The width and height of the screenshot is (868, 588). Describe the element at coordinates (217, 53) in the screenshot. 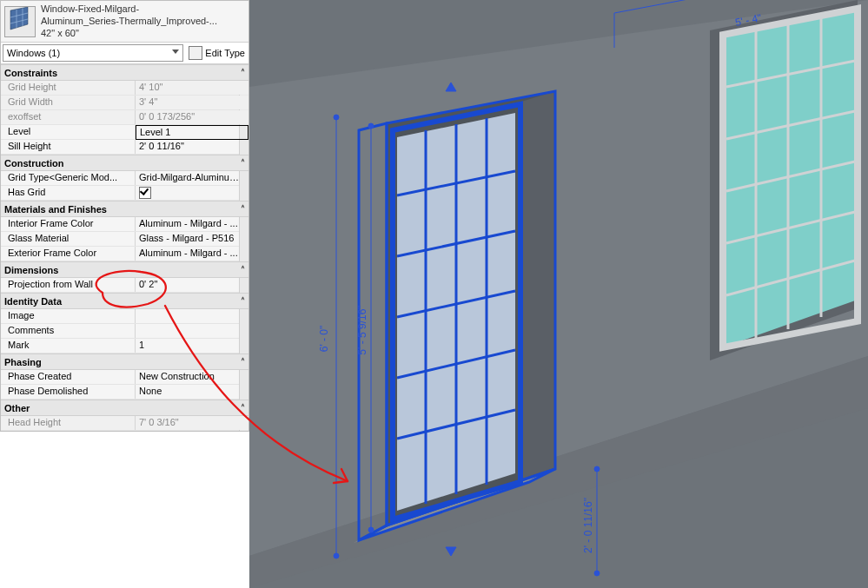

I see `edit-type-button: Edit Type` at that location.